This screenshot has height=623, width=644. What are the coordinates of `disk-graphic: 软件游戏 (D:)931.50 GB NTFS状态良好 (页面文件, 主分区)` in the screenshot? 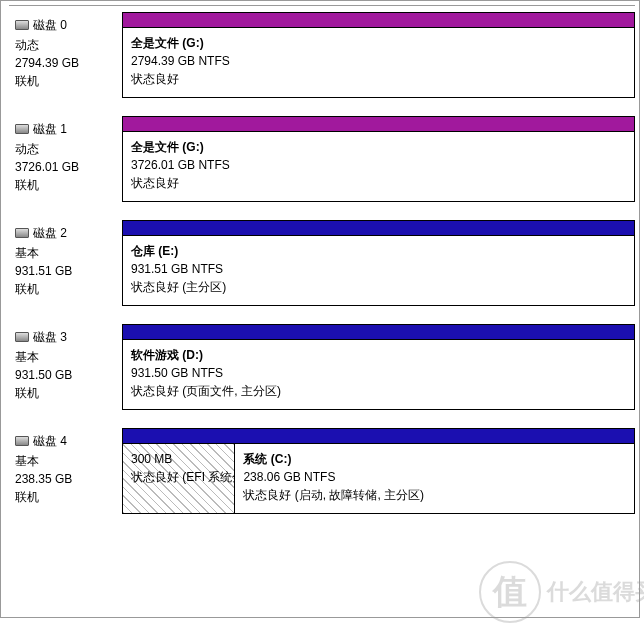 It's located at (378, 367).